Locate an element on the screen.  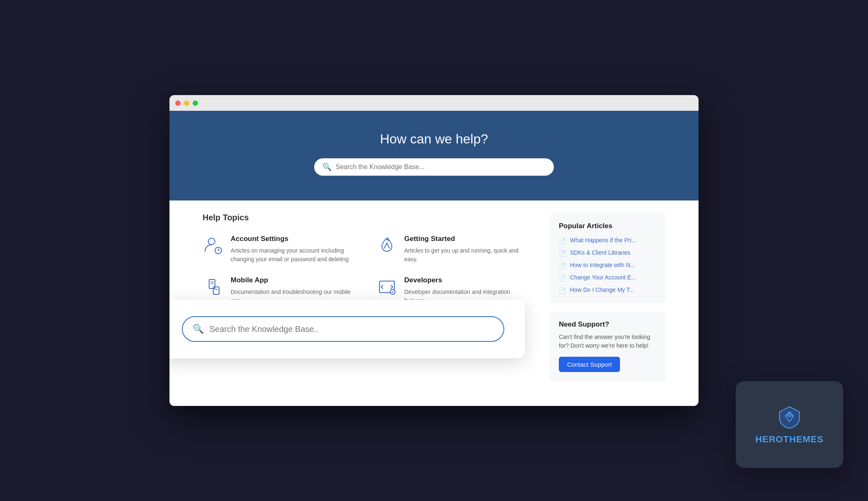
article-item: 📄 How to Integrate with N... is located at coordinates (608, 265).